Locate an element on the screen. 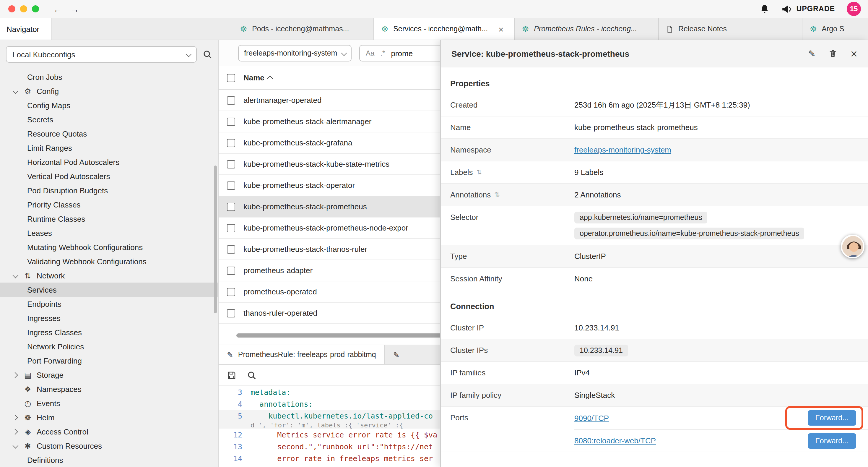 This screenshot has height=467, width=868. window-zoom-button is located at coordinates (36, 9).